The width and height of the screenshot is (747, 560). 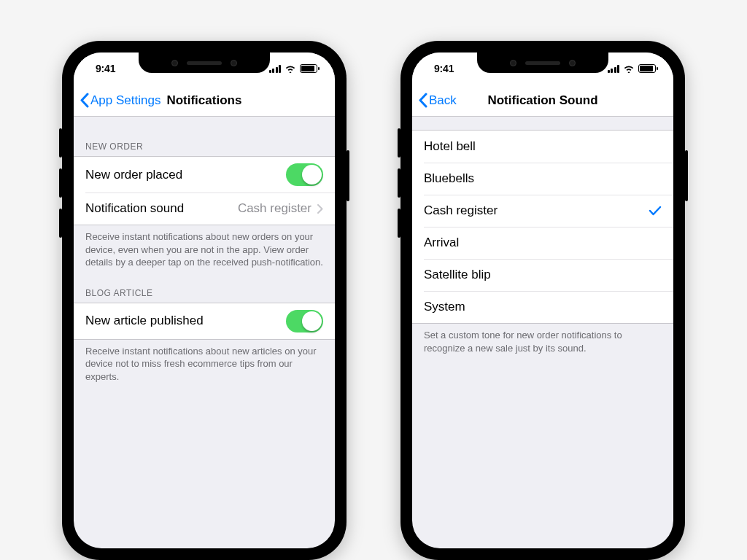 What do you see at coordinates (204, 251) in the screenshot?
I see `section-footer-new-order: Receive instant notifications about new …` at bounding box center [204, 251].